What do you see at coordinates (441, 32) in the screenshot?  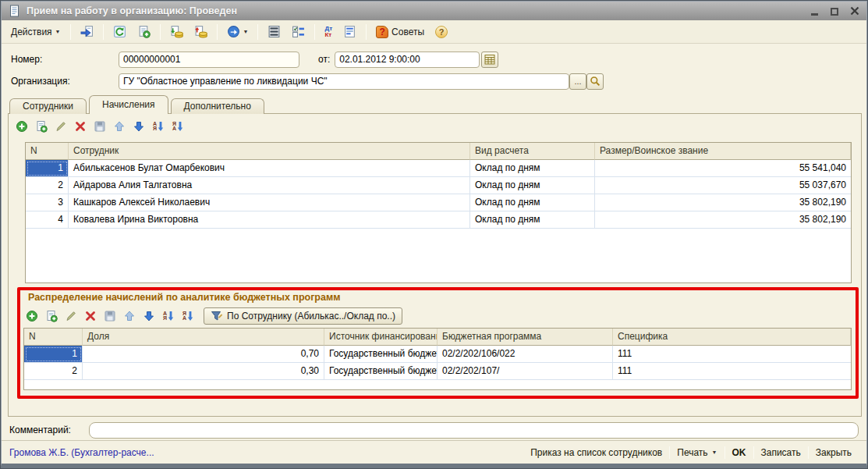 I see `help-button: ?` at bounding box center [441, 32].